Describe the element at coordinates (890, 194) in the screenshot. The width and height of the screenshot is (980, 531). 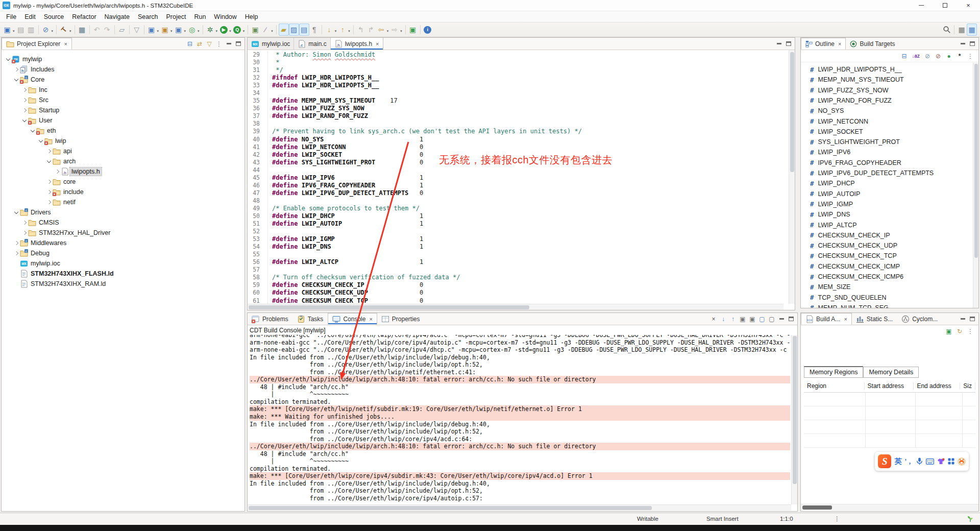
I see `outline-item-lwip_autoip: #LWIP_AUTOIP` at that location.